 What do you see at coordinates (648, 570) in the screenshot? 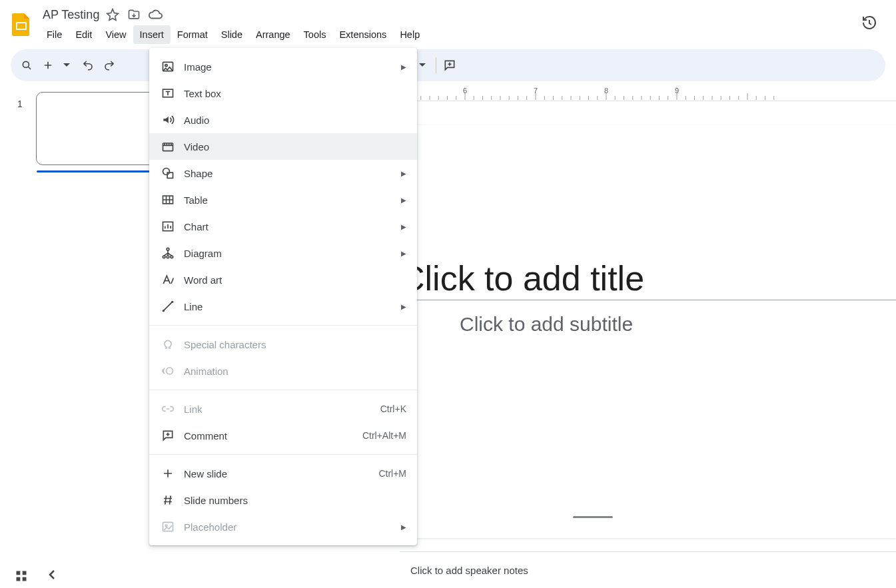
I see `speaker-notes: Click to add speaker notes` at bounding box center [648, 570].